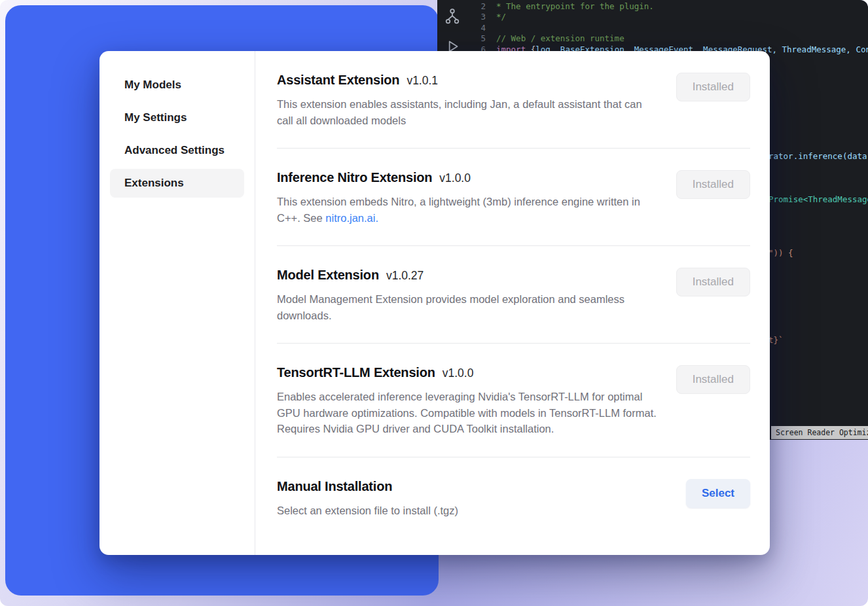  Describe the element at coordinates (452, 16) in the screenshot. I see `git-fork-icon` at that location.